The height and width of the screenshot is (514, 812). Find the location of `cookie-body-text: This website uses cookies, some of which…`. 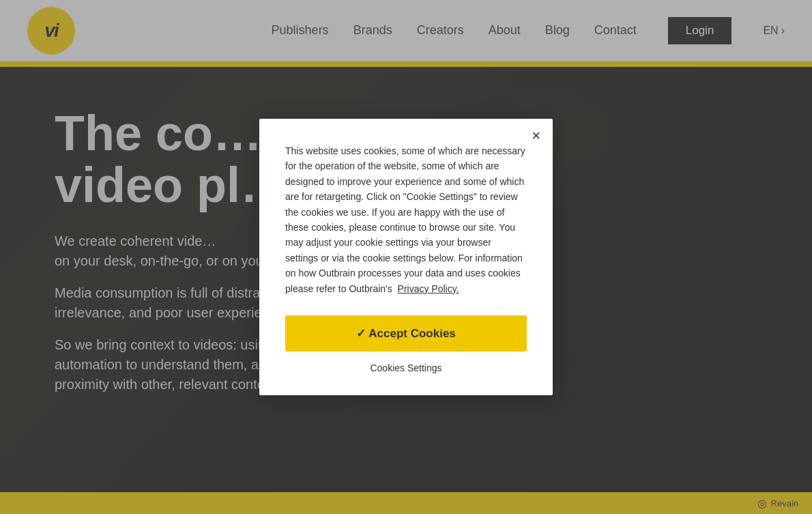

cookie-body-text: This website uses cookies, some of which… is located at coordinates (405, 220).